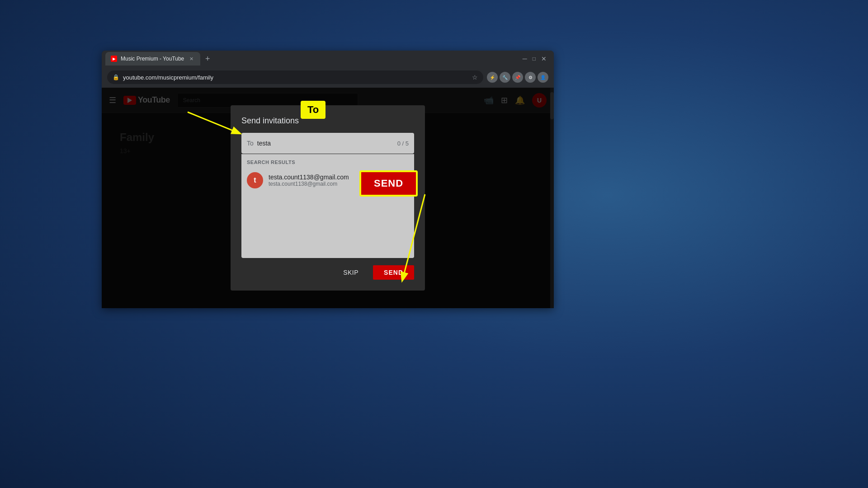 The width and height of the screenshot is (868, 488). I want to click on ext-icon-3: 📌, so click(518, 77).